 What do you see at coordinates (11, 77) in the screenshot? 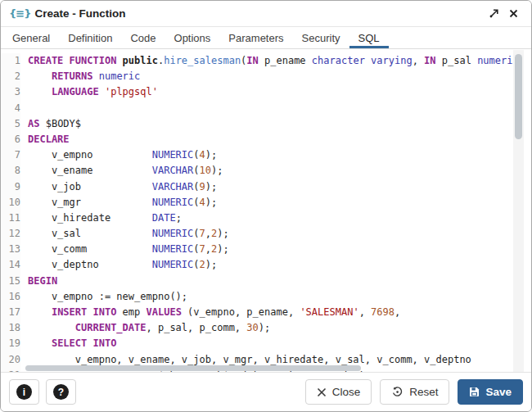
I see `line-number: 2` at bounding box center [11, 77].